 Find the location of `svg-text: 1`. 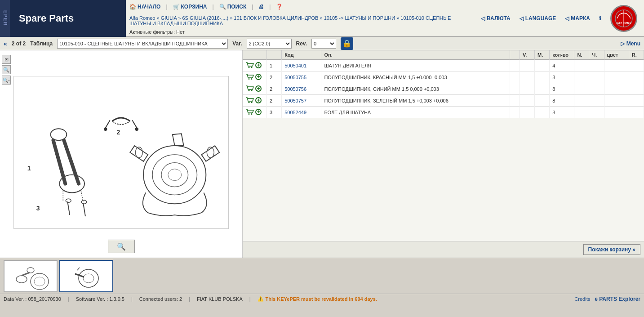

svg-text: 1 is located at coordinates (29, 168).